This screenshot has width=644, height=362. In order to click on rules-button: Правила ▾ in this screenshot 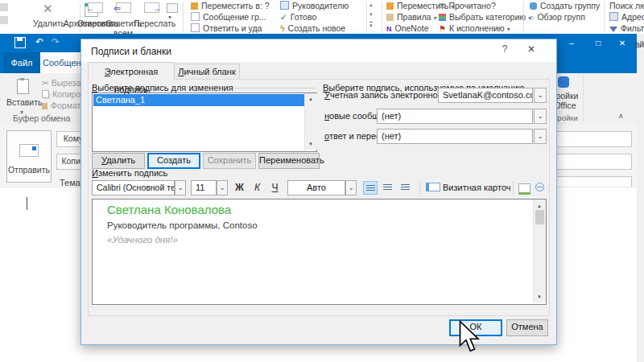, I will do `click(412, 18)`.